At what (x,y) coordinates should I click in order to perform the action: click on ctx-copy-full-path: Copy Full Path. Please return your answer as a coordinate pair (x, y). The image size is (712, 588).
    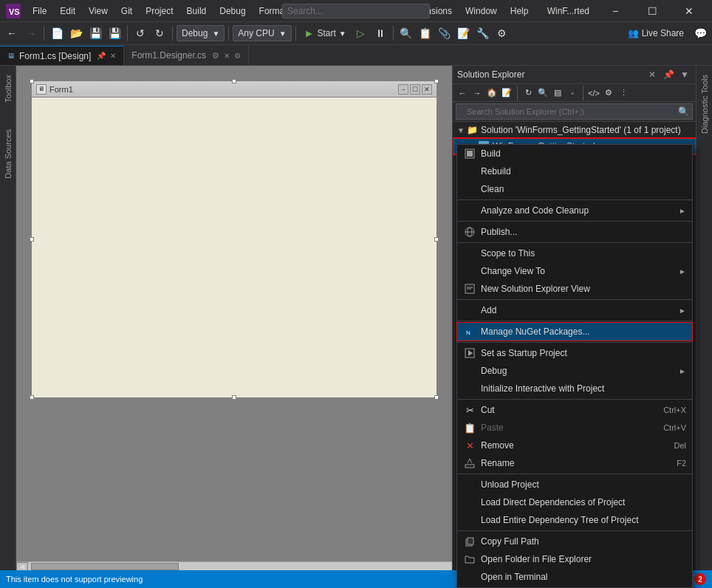
    Looking at the image, I should click on (575, 541).